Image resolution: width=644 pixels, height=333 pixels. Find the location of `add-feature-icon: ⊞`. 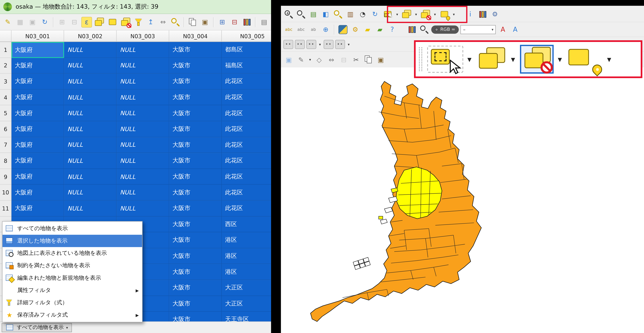

add-feature-icon: ⊞ is located at coordinates (62, 22).